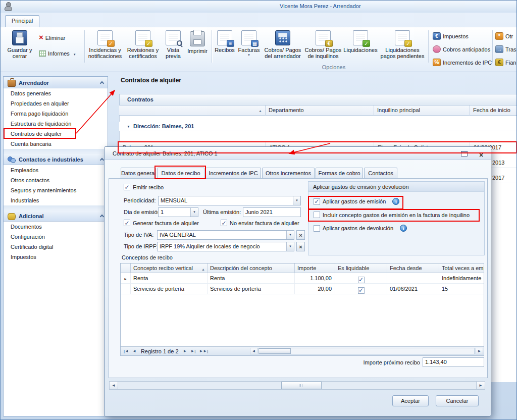 The image size is (517, 420). What do you see at coordinates (261, 111) in the screenshot?
I see `sort-asc-icon` at bounding box center [261, 111].